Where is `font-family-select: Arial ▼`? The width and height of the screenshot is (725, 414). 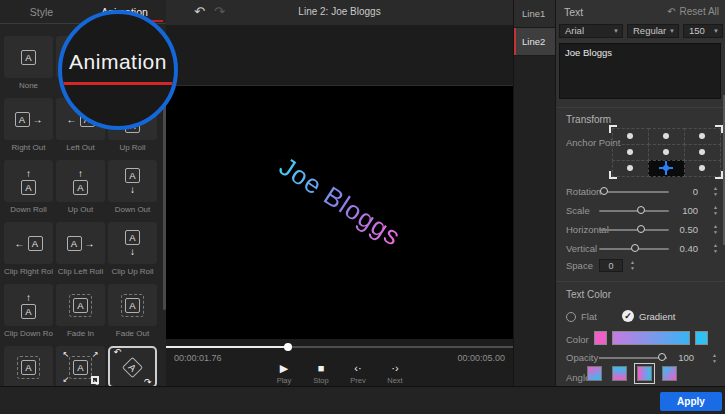 font-family-select: Arial ▼ is located at coordinates (591, 31).